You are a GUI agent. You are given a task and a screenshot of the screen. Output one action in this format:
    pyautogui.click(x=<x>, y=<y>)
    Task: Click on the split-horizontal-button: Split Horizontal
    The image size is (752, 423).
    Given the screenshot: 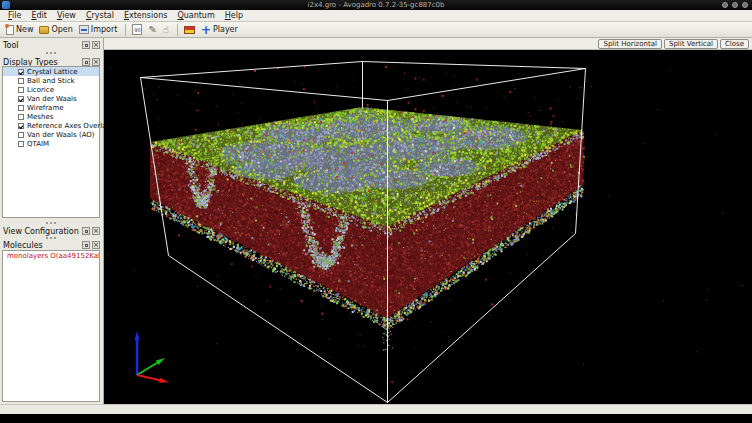 What is the action you would take?
    pyautogui.click(x=630, y=44)
    